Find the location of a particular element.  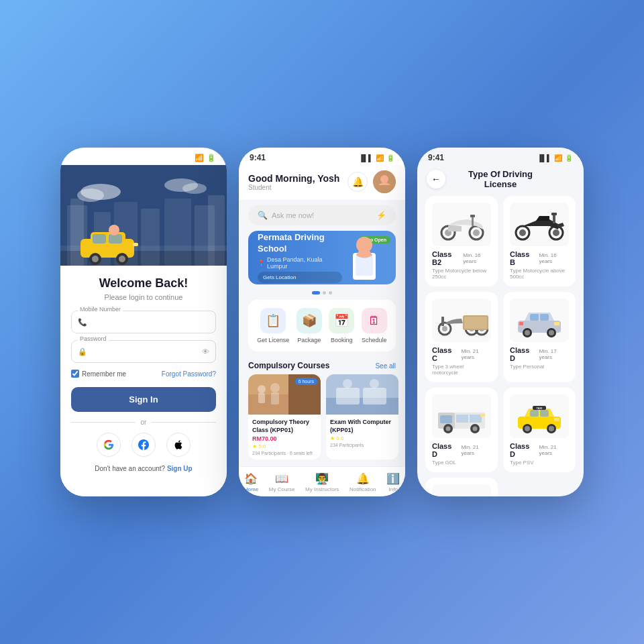

license-desc-b: Type Motorcycle above 500cc is located at coordinates (539, 274).